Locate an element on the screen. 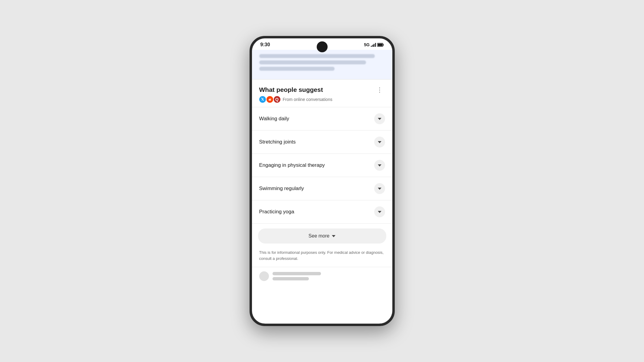 The image size is (644, 362). section-header-left: What people suggest 𝕏 is located at coordinates (296, 94).